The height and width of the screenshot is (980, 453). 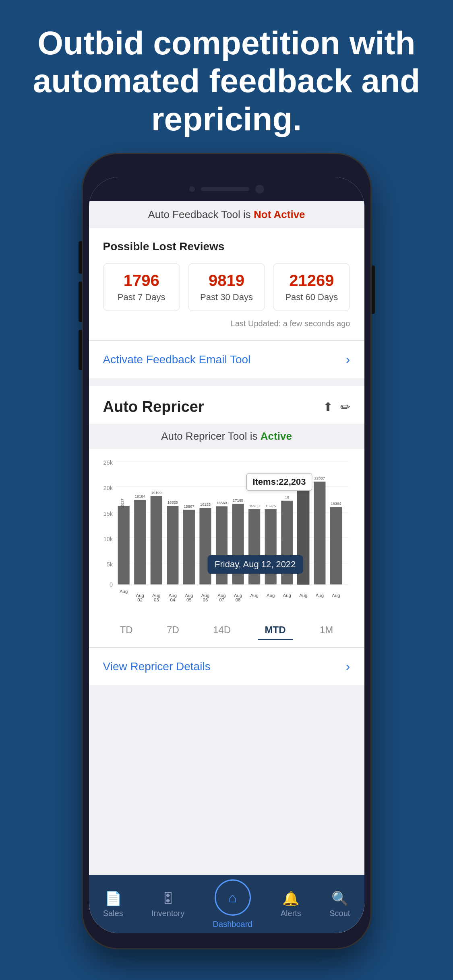 I want to click on stat-7days: 1796 Past 7 Days, so click(x=142, y=287).